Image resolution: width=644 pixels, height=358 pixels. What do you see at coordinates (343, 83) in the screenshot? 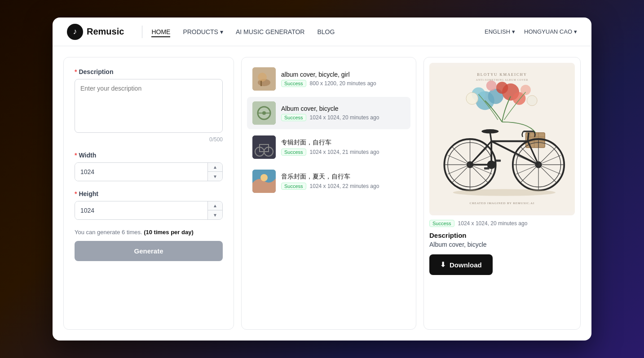
I see `history-meta: Success 800 x 1200, 20 minutes ago` at bounding box center [343, 83].